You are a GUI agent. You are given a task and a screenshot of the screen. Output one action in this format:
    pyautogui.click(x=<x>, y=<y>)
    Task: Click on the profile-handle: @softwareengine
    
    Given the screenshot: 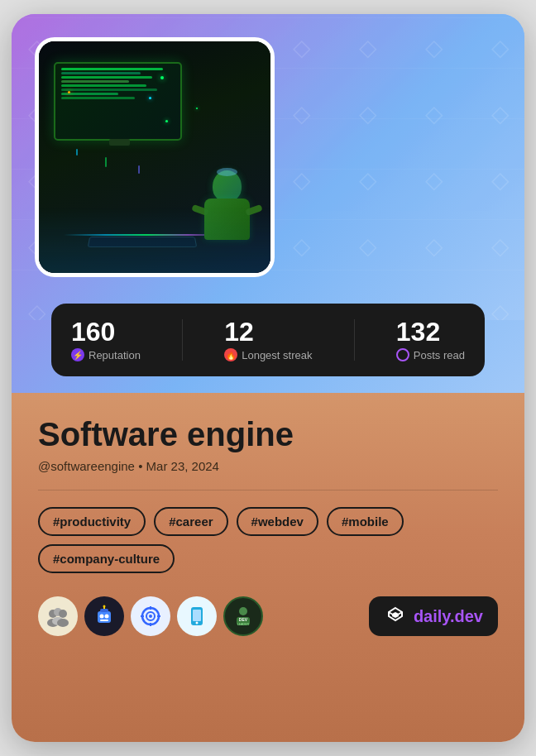 What is the action you would take?
    pyautogui.click(x=86, y=467)
    